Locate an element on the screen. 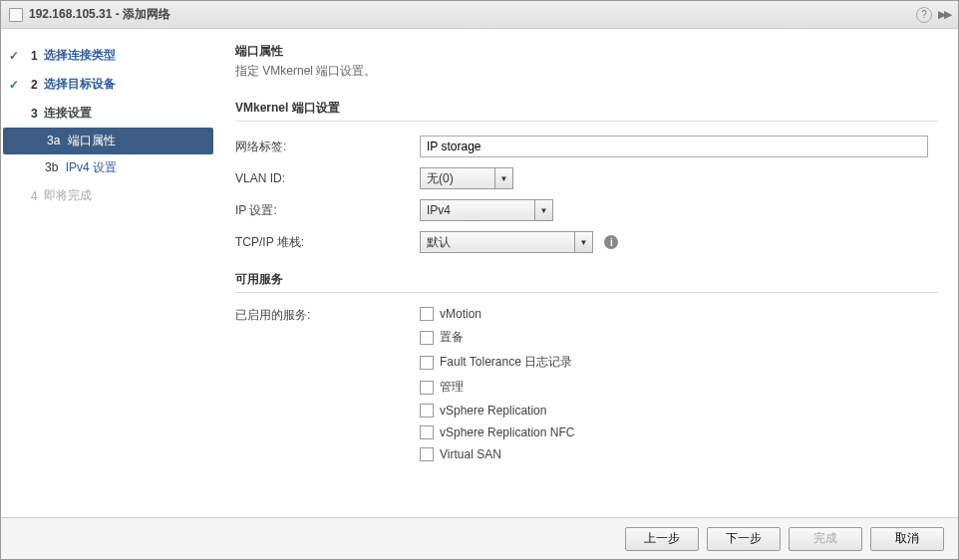  label-network: 网络标签: is located at coordinates (327, 147).